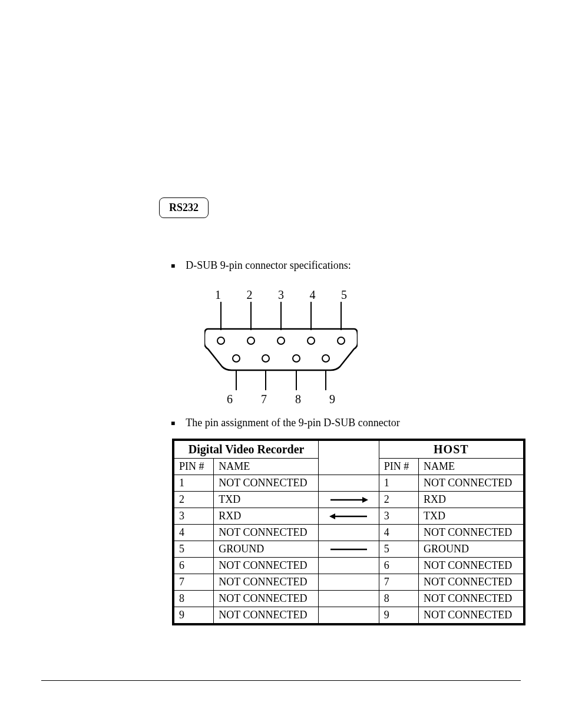 The height and width of the screenshot is (728, 562). Describe the element at coordinates (349, 582) in the screenshot. I see `table-row: 7NOT CONNECTED7NOT CONNECTED` at that location.